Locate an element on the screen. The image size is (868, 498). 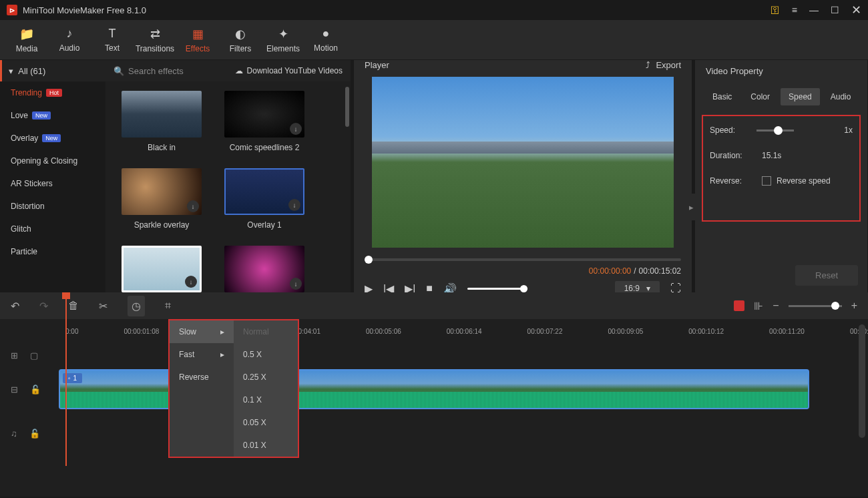
reset-button: Reset is located at coordinates (827, 275).